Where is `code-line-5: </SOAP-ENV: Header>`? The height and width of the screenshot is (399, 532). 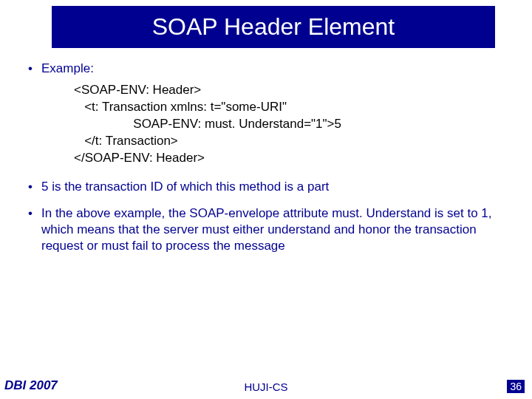 code-line-5: </SOAP-ENV: Header> is located at coordinates (292, 158).